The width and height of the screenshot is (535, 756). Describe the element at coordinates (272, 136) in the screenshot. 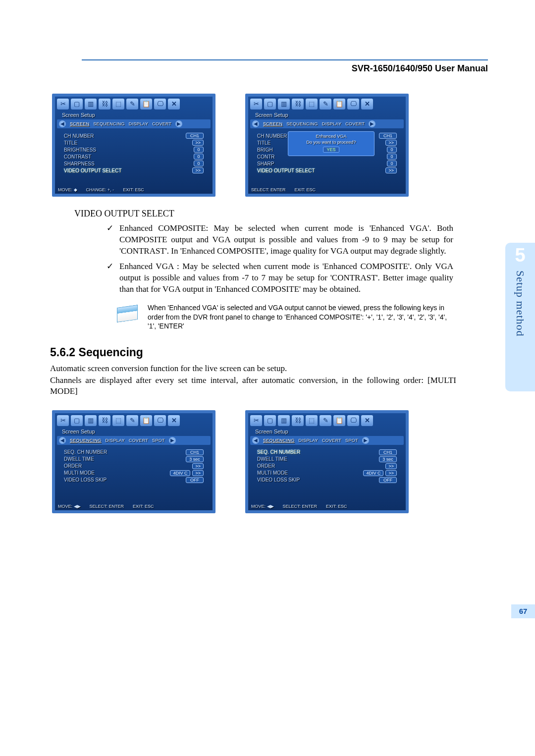

I see `row-label: CH NUMBER` at that location.